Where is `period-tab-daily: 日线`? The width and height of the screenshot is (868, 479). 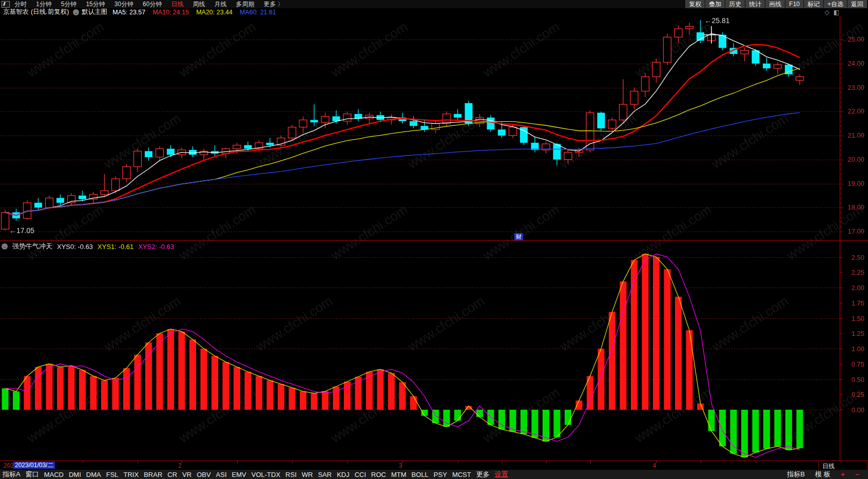
period-tab-daily: 日线 is located at coordinates (177, 4).